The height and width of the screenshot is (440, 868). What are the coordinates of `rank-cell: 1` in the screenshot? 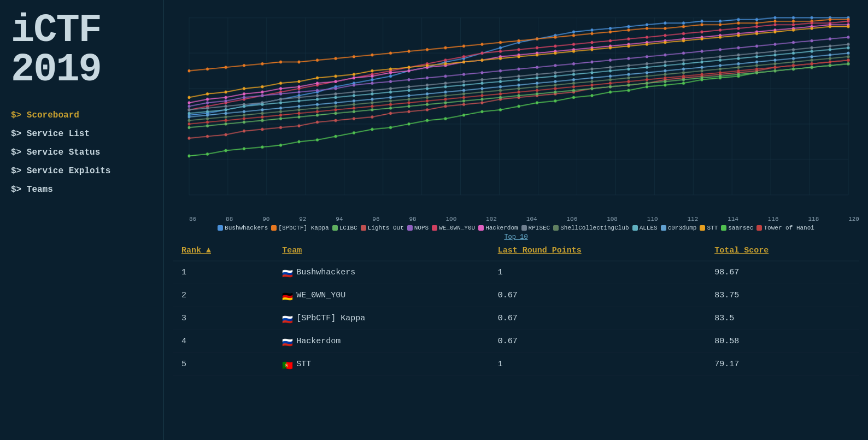 It's located at (223, 273).